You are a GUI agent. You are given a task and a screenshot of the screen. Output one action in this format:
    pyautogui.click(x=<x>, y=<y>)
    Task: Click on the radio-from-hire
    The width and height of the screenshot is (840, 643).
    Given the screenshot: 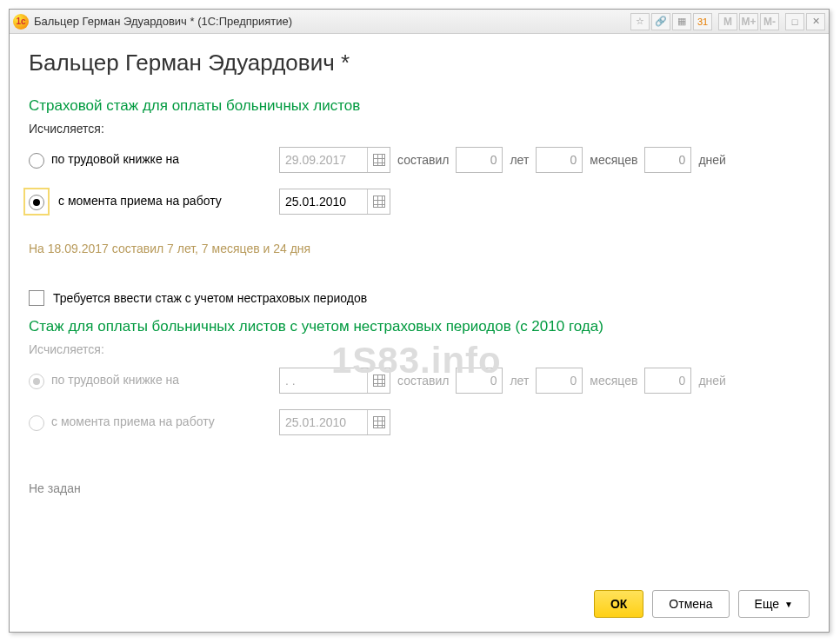 What is the action you would take?
    pyautogui.click(x=37, y=202)
    